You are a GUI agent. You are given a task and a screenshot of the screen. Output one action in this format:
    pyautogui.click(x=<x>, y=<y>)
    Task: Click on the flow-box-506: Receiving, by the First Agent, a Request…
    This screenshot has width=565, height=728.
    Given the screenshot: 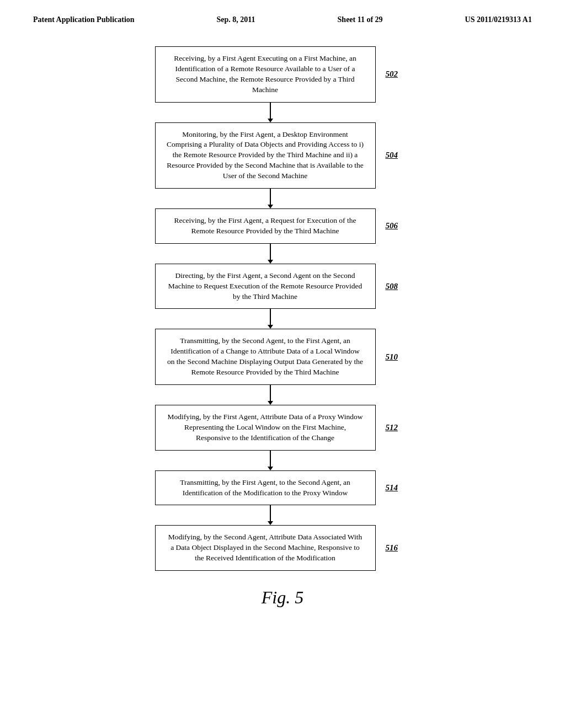 What is the action you would take?
    pyautogui.click(x=265, y=226)
    